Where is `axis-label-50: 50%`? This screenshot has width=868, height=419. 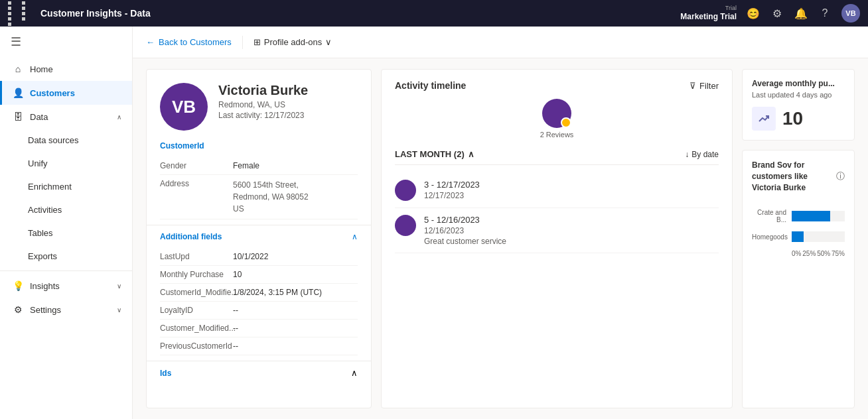 axis-label-50: 50% is located at coordinates (824, 253).